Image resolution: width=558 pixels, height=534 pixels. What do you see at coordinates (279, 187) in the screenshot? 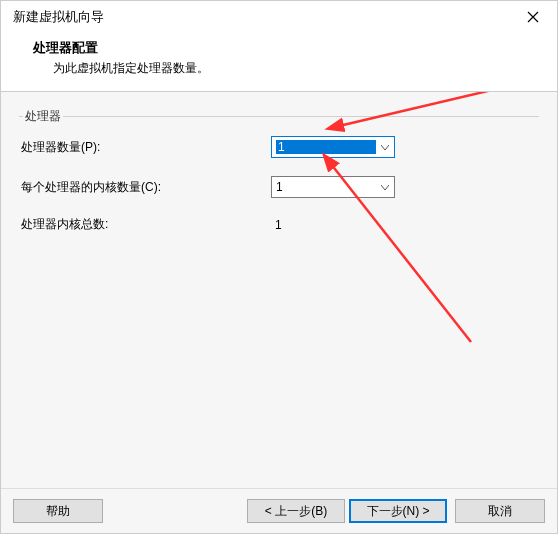
I see `cores-per-row: 每个处理器的内核数量(C): 1` at bounding box center [279, 187].